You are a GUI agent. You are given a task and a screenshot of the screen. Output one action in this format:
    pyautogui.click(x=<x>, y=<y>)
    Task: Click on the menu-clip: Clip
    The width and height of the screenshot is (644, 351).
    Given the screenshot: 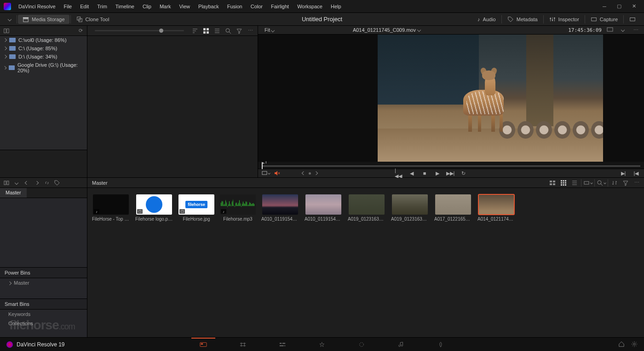 What is the action you would take?
    pyautogui.click(x=147, y=6)
    